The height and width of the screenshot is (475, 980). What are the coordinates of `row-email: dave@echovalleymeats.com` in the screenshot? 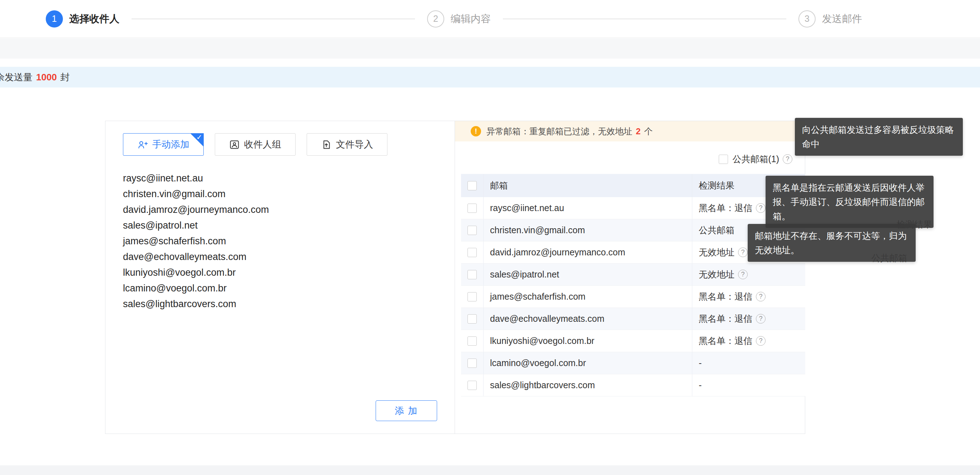 It's located at (588, 319).